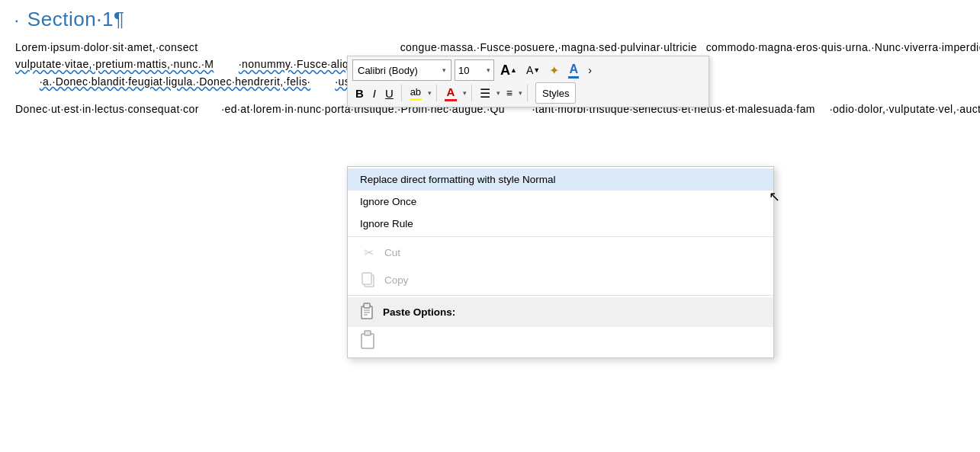 This screenshot has width=980, height=452. Describe the element at coordinates (368, 313) in the screenshot. I see `paste-icon` at that location.